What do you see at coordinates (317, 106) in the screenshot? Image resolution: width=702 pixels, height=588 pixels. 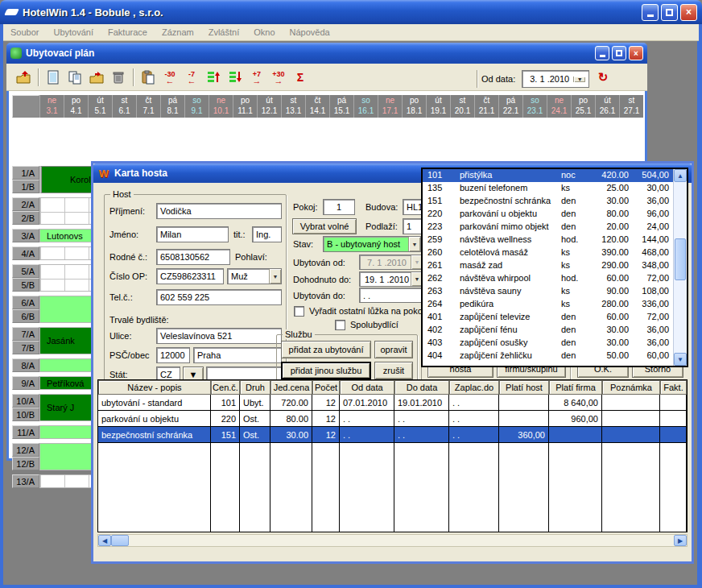 I see `day-header-14.1: čt14.1` at bounding box center [317, 106].